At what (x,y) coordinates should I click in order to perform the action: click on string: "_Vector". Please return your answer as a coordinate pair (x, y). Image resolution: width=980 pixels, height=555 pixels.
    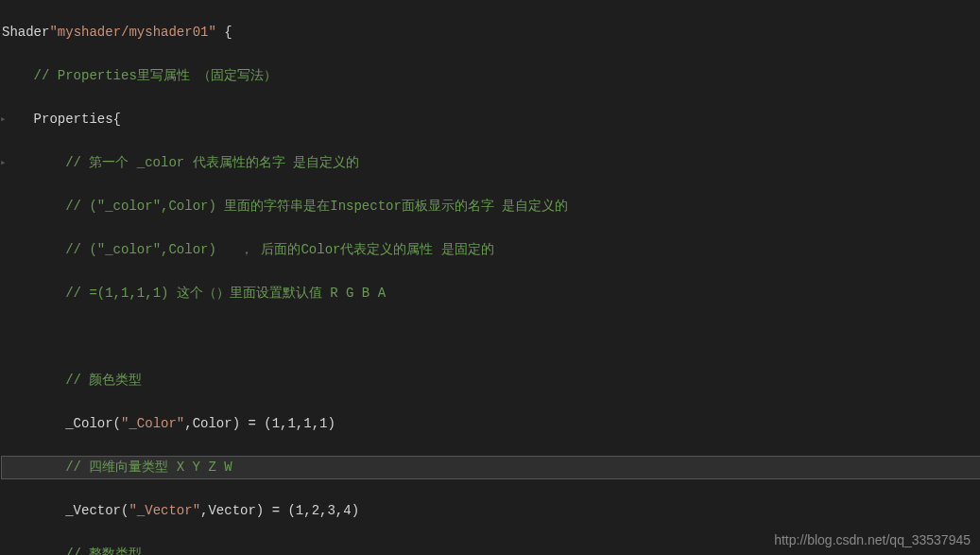
    Looking at the image, I should click on (164, 511).